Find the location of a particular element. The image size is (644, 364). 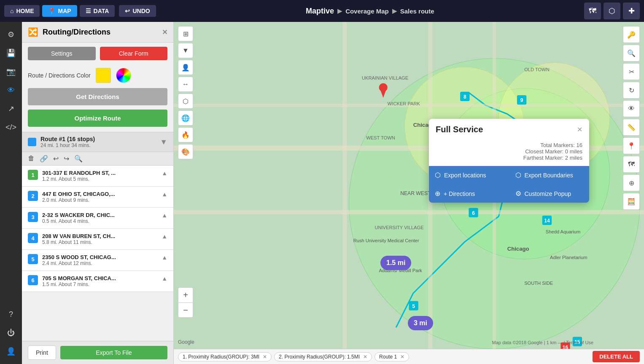

scissors-icon: ✂ is located at coordinates (631, 72).